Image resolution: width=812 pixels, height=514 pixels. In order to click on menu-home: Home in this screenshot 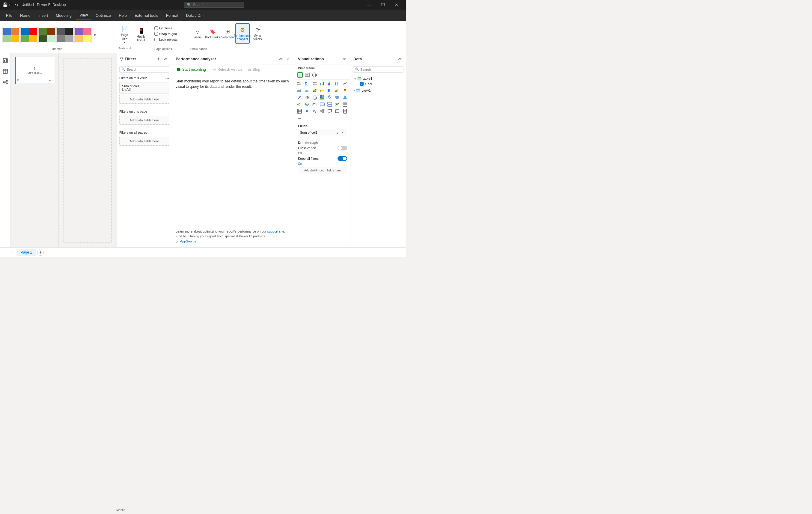, I will do `click(25, 16)`.